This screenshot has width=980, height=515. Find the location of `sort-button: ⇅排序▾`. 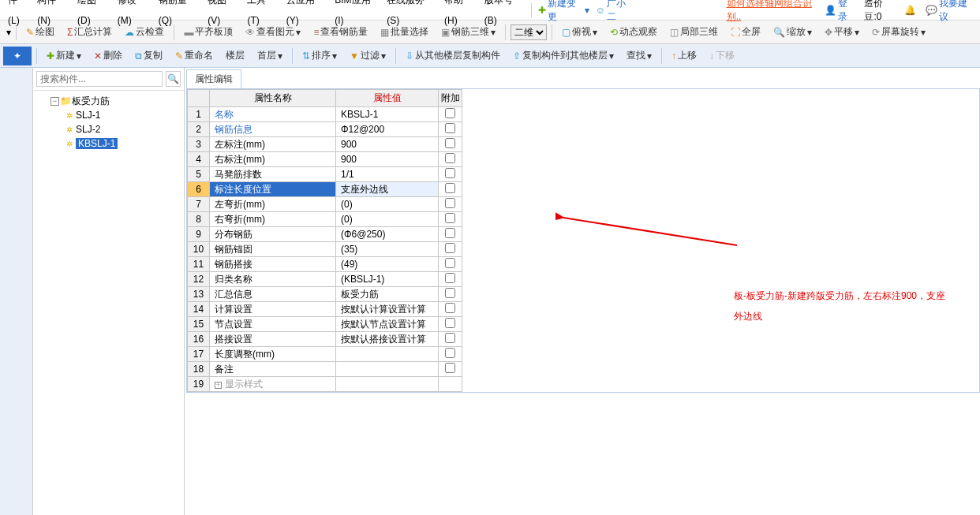

sort-button: ⇅排序▾ is located at coordinates (320, 55).